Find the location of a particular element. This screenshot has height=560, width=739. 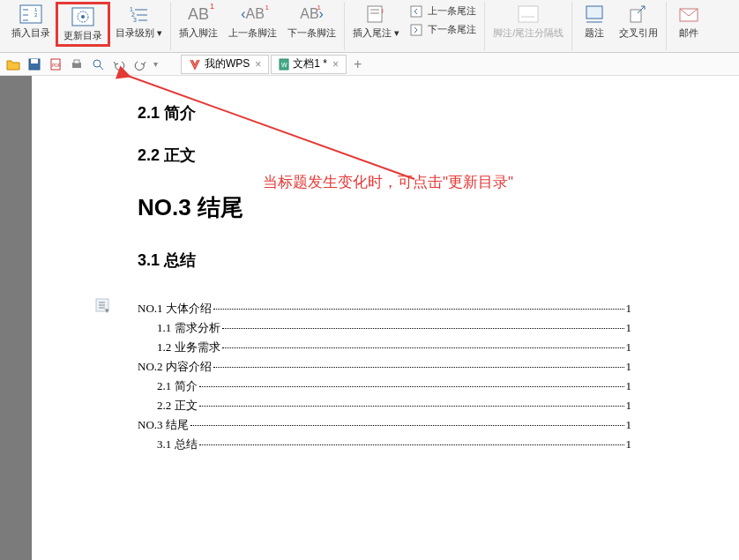

heading-3-1: 3.1 总结 is located at coordinates (384, 260).